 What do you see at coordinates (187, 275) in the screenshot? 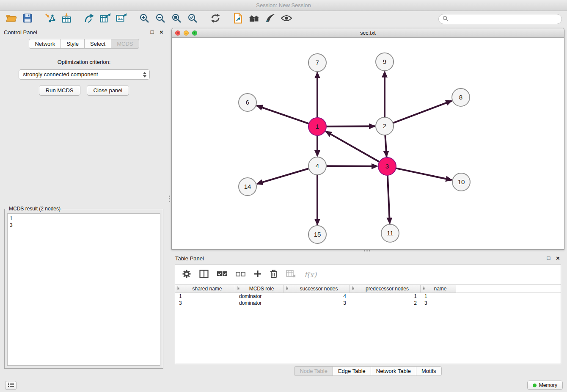
I see `table-settings-button` at bounding box center [187, 275].